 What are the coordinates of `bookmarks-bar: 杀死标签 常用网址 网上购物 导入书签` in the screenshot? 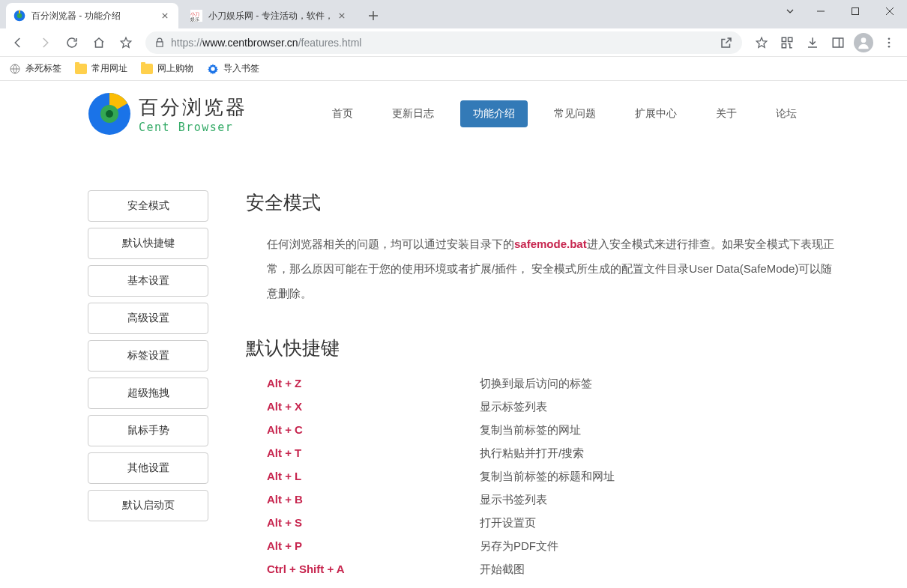 It's located at (454, 69).